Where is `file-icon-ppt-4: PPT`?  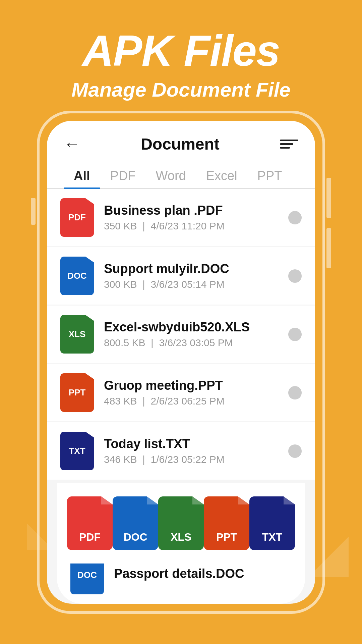
file-icon-ppt-4: PPT is located at coordinates (77, 392).